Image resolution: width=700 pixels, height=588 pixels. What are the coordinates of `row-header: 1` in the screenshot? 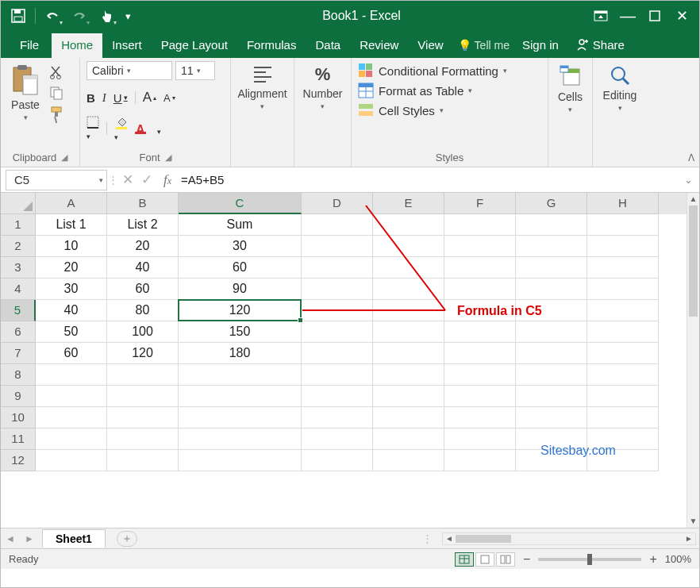 It's located at (18, 225).